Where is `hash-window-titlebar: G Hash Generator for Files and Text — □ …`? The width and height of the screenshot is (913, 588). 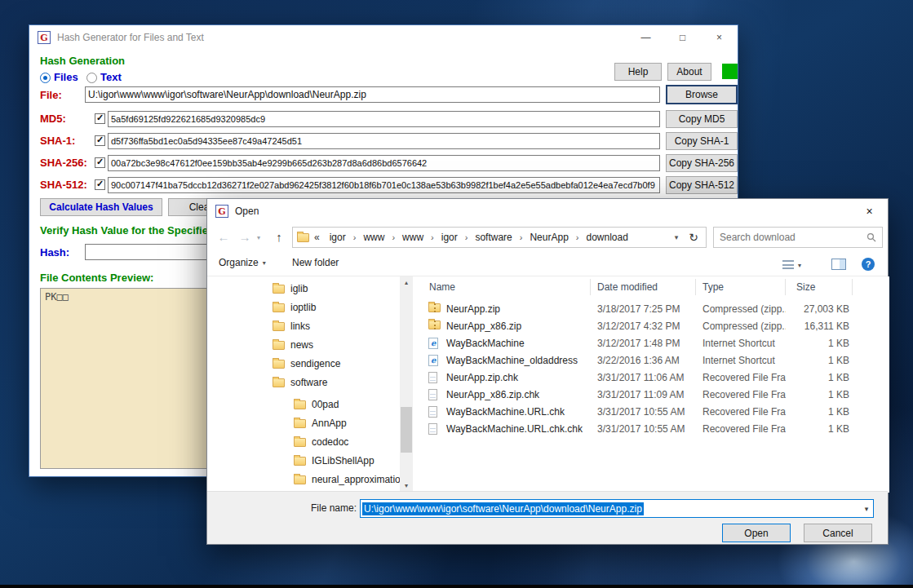
hash-window-titlebar: G Hash Generator for Files and Text — □ … is located at coordinates (383, 38).